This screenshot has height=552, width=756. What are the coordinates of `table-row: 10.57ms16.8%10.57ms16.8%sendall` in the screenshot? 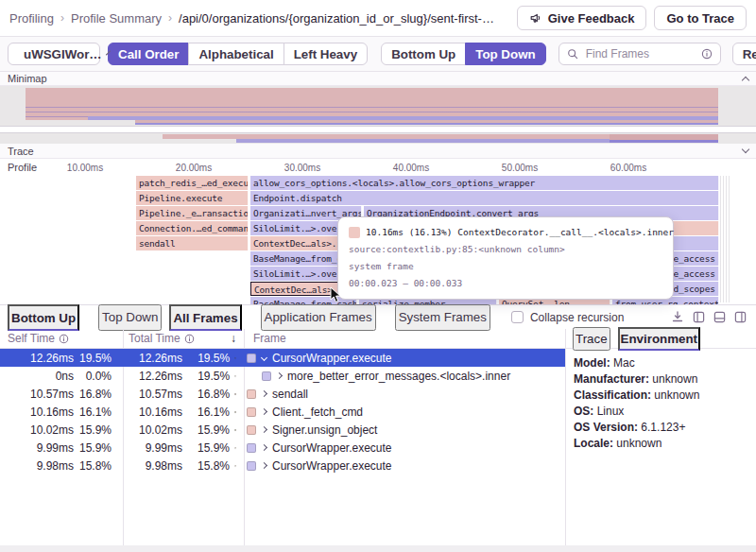 It's located at (283, 393).